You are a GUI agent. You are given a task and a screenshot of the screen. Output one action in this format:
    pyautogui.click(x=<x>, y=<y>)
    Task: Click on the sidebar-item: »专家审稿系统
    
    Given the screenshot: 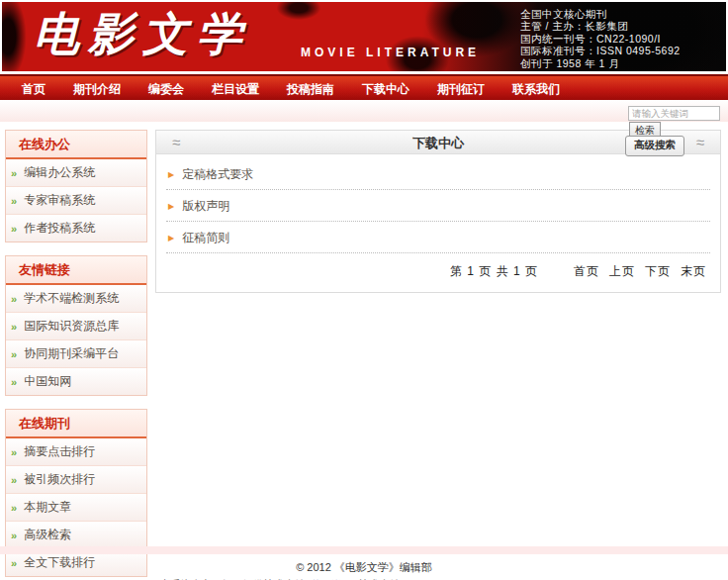 What is the action you would take?
    pyautogui.click(x=76, y=201)
    